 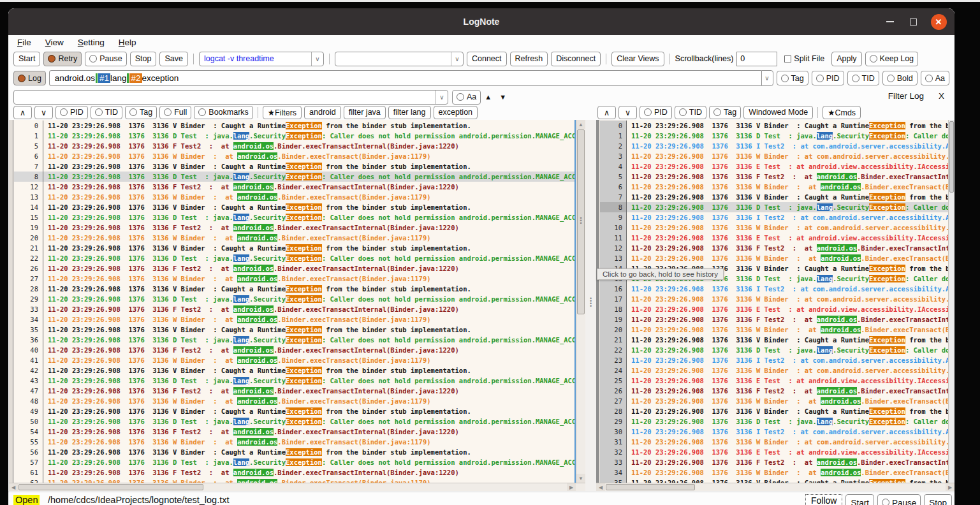 I want to click on cmds-button: ★Cmds, so click(x=842, y=112).